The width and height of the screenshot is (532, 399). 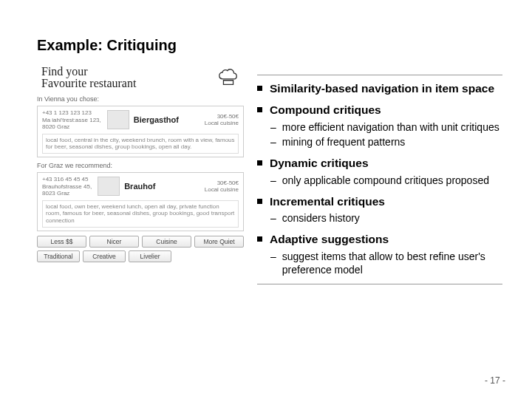 I want to click on bullet-head-text: Incremental critiques, so click(x=327, y=201).